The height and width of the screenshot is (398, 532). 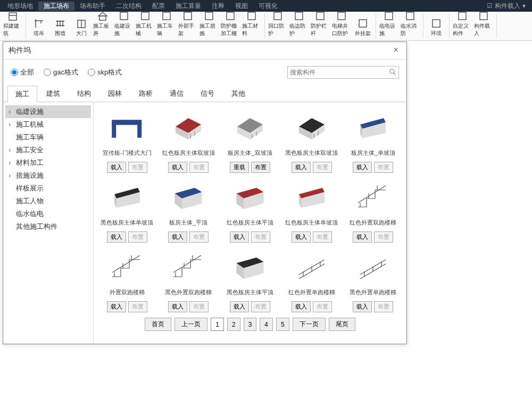 What do you see at coordinates (103, 26) in the screenshot?
I see `ribbon-house: 施工板房` at bounding box center [103, 26].